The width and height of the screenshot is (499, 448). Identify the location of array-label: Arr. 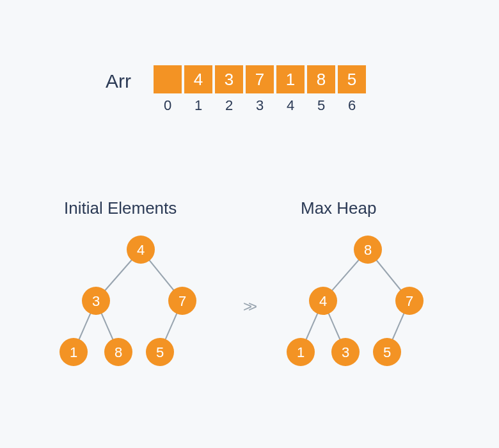
(118, 81).